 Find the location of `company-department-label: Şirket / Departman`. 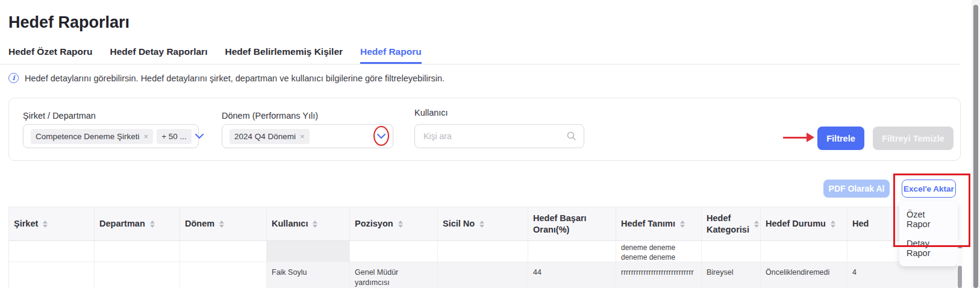

company-department-label: Şirket / Departman is located at coordinates (59, 116).